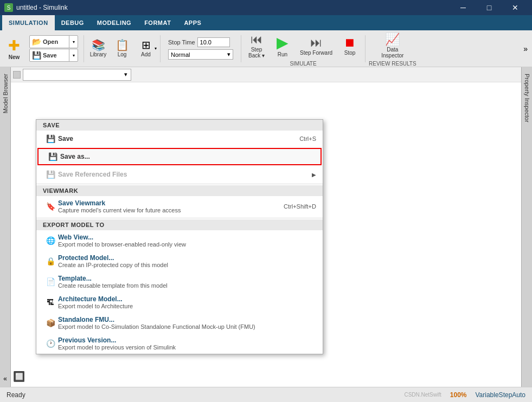 The image size is (532, 402). Describe the element at coordinates (266, 8) in the screenshot. I see `title-bar: S untitled - Simulink ─ □ ✕` at that location.